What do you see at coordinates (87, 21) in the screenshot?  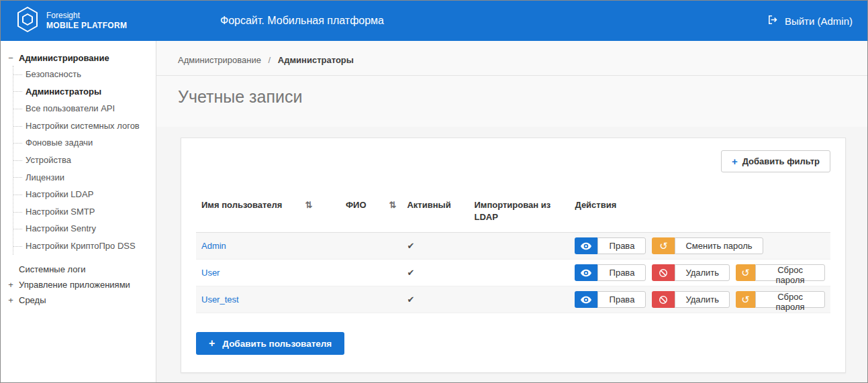 I see `brand-text: Foresight MOBILE PLATFORM` at bounding box center [87, 21].